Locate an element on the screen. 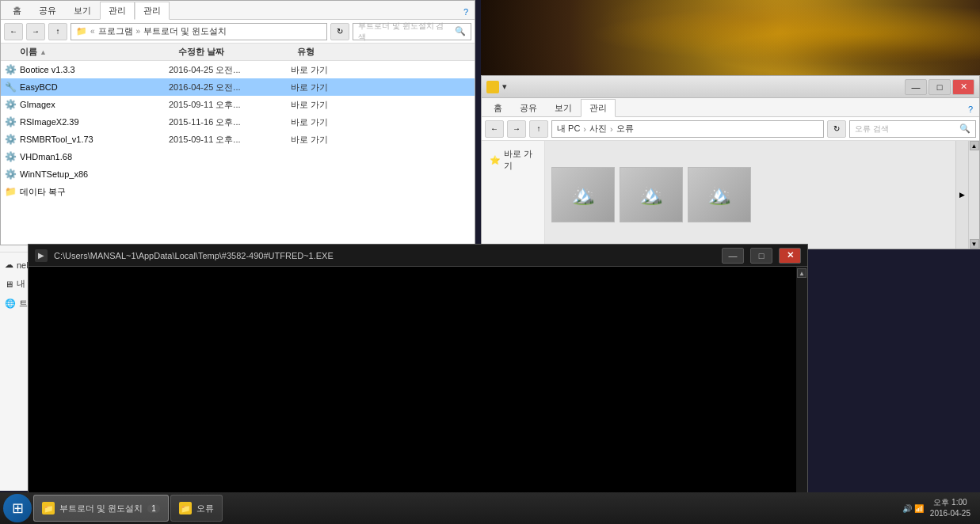 This screenshot has width=980, height=524. column-headers: 이름 ▲ 수정한 날짜 유형 is located at coordinates (238, 52).